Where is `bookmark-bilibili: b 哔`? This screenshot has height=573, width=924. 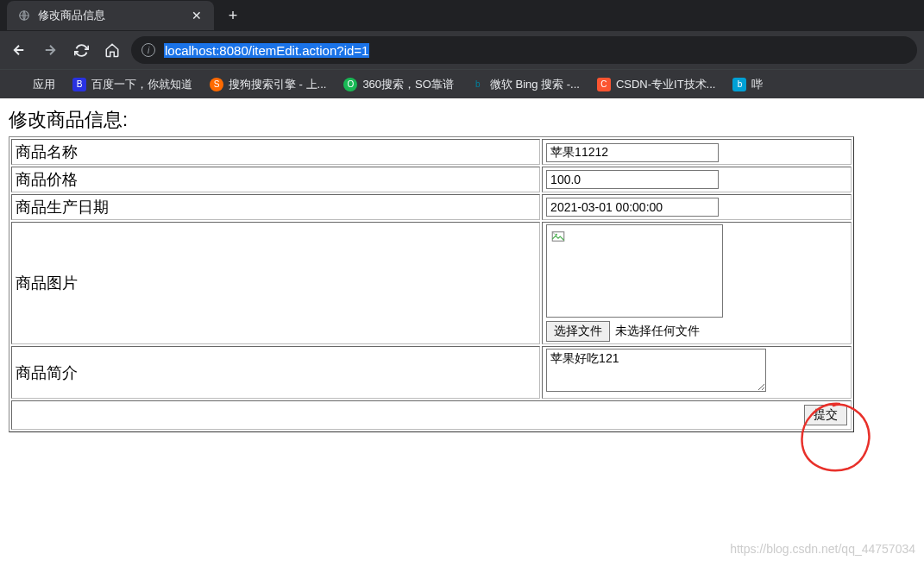
bookmark-bilibili: b 哔 is located at coordinates (747, 85).